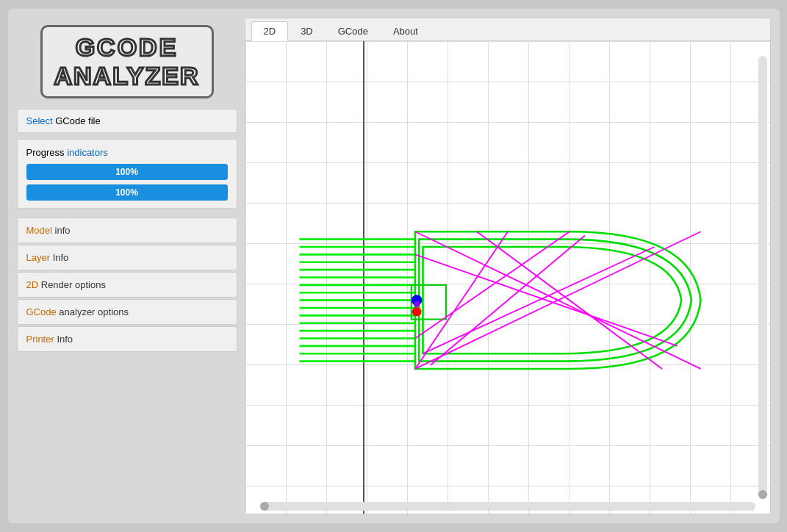 The image size is (787, 532). Describe the element at coordinates (265, 506) in the screenshot. I see `scrollbar-h-thumb` at that location.